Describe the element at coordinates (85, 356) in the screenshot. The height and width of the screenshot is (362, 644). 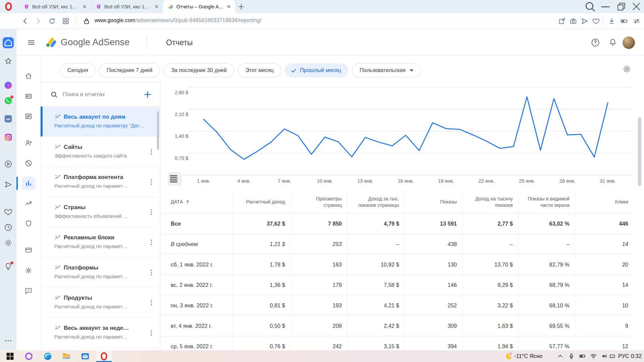
I see `mail-icon` at that location.